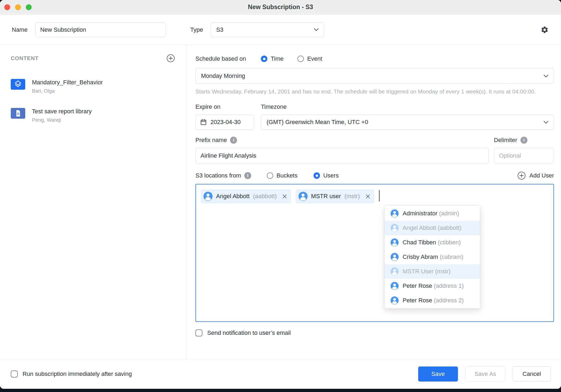 The height and width of the screenshot is (392, 561). What do you see at coordinates (62, 120) in the screenshot?
I see `content-item-owner: Peng, Wanqi` at bounding box center [62, 120].